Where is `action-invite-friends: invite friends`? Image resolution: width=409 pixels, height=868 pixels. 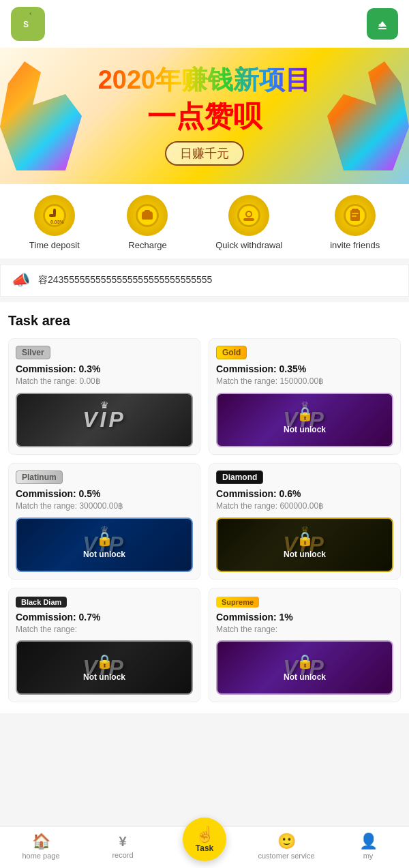 action-invite-friends: invite friends is located at coordinates (354, 222).